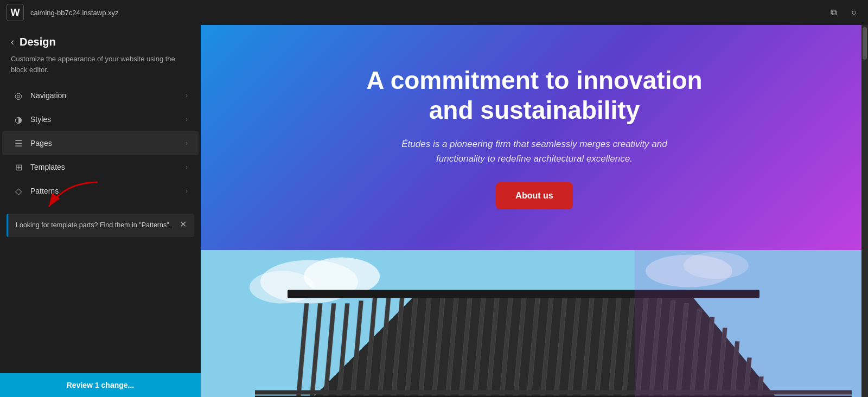 The image size is (868, 397). I want to click on patterns-chevron: ›, so click(187, 191).